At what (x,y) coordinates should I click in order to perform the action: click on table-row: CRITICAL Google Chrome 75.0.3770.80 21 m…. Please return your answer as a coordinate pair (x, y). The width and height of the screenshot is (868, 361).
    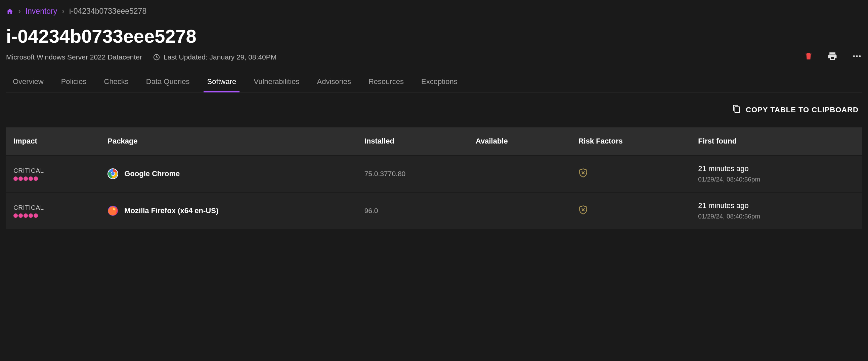
    Looking at the image, I should click on (434, 174).